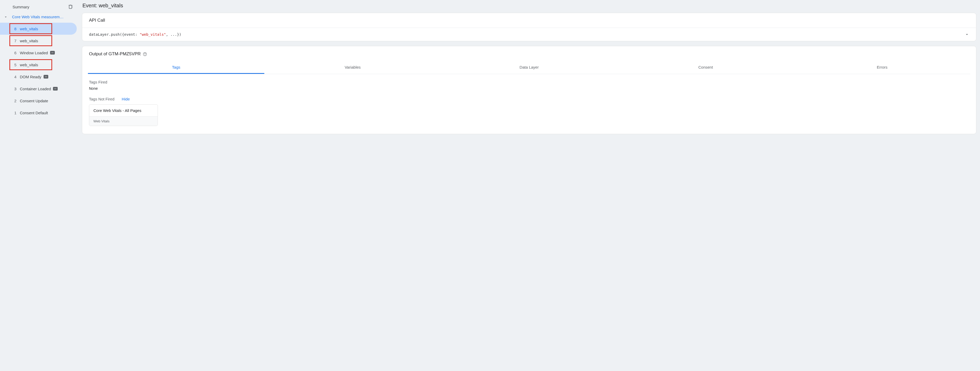  Describe the element at coordinates (352, 68) in the screenshot. I see `tab-variables: Variables` at that location.